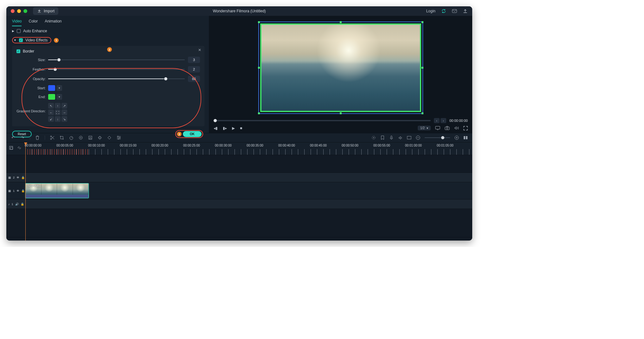 The image size is (644, 339). Describe the element at coordinates (25, 191) in the screenshot. I see `playhead` at that location.